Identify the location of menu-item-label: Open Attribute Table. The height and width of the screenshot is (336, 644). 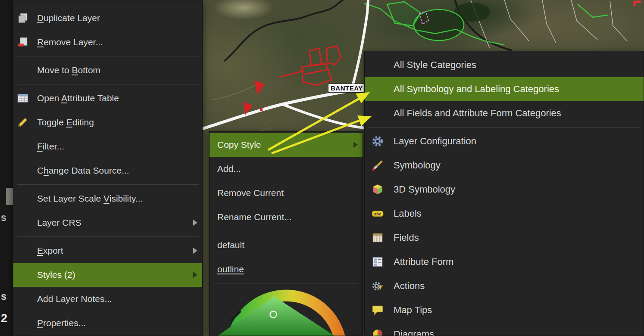
(78, 98).